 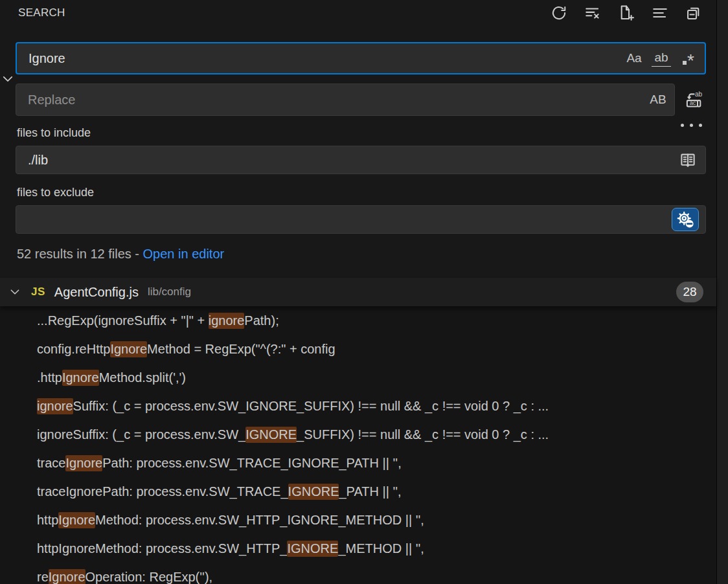 I want to click on ellipsis-icon, so click(x=683, y=126).